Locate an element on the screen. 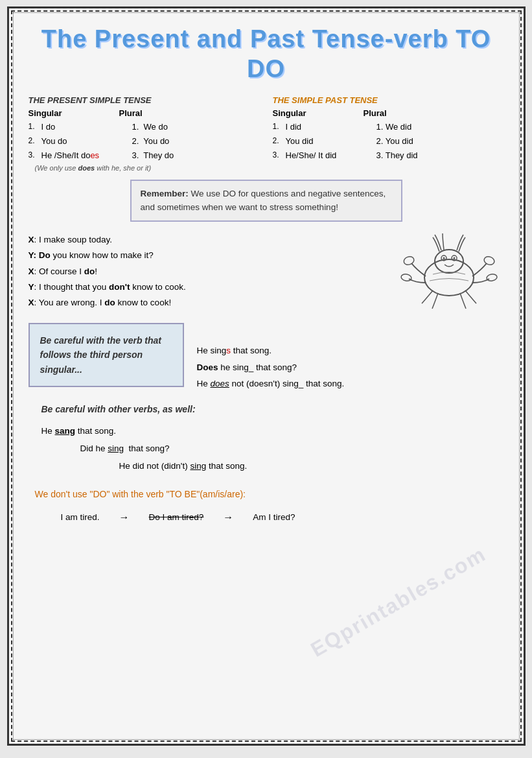 The width and height of the screenshot is (532, 758). watermark: EQprintables.com is located at coordinates (398, 602).